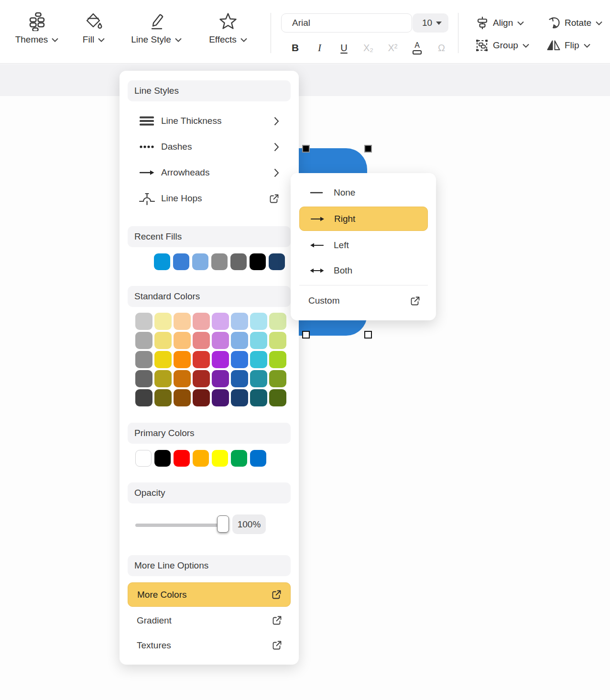 This screenshot has height=700, width=610. What do you see at coordinates (209, 147) in the screenshot?
I see `dashes-item: Dashes` at bounding box center [209, 147].